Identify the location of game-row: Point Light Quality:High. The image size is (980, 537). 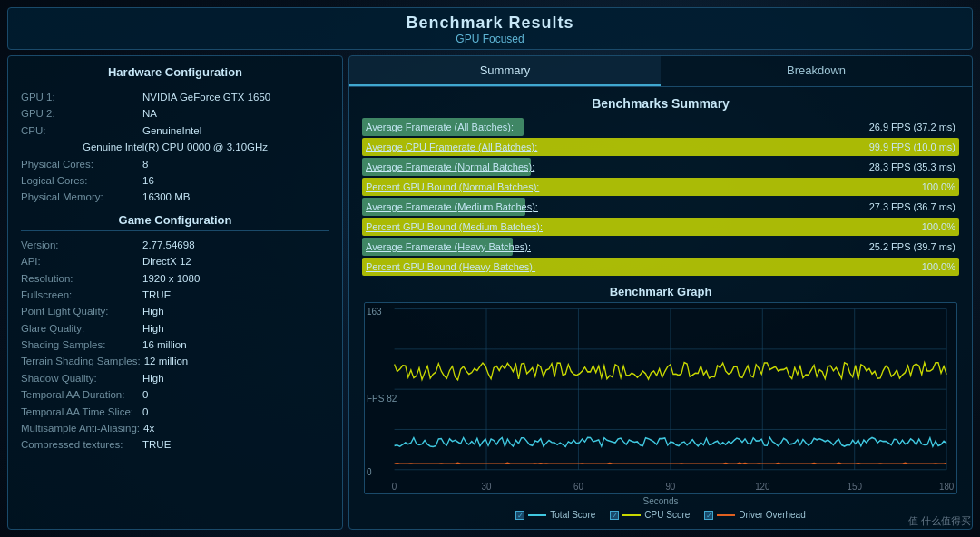
(175, 311).